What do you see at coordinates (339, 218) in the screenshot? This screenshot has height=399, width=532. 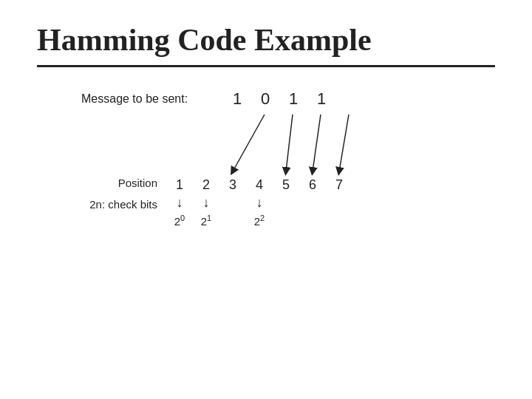 I see `pos-7-power` at bounding box center [339, 218].